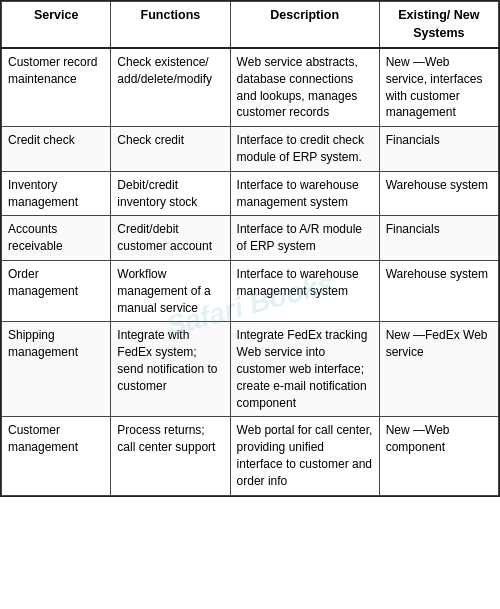 This screenshot has width=500, height=609. What do you see at coordinates (304, 150) in the screenshot?
I see `cell-description: Interface to credit check module of ERP …` at bounding box center [304, 150].